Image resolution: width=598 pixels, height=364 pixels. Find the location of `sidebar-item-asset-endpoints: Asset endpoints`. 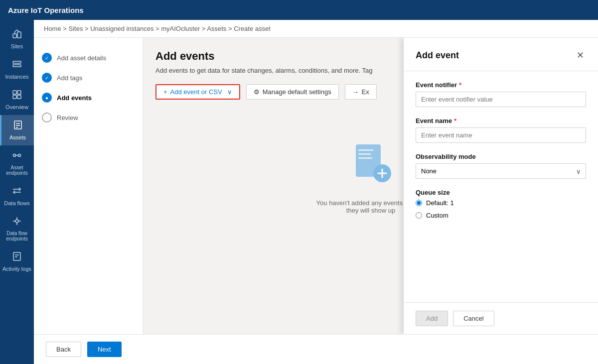

sidebar-item-asset-endpoints: Asset endpoints is located at coordinates (17, 163).